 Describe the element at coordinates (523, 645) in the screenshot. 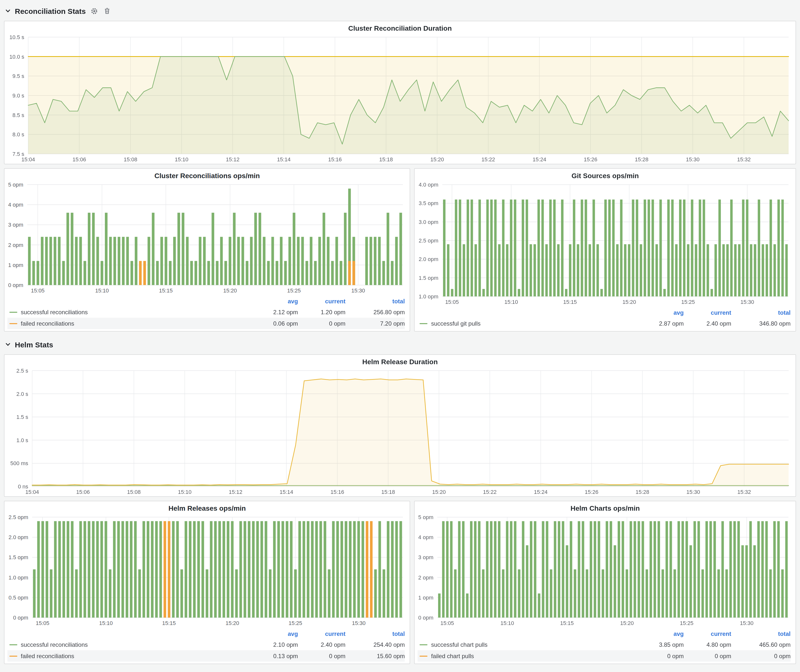

I see `legend-series-toggle: successful chart pulls` at that location.